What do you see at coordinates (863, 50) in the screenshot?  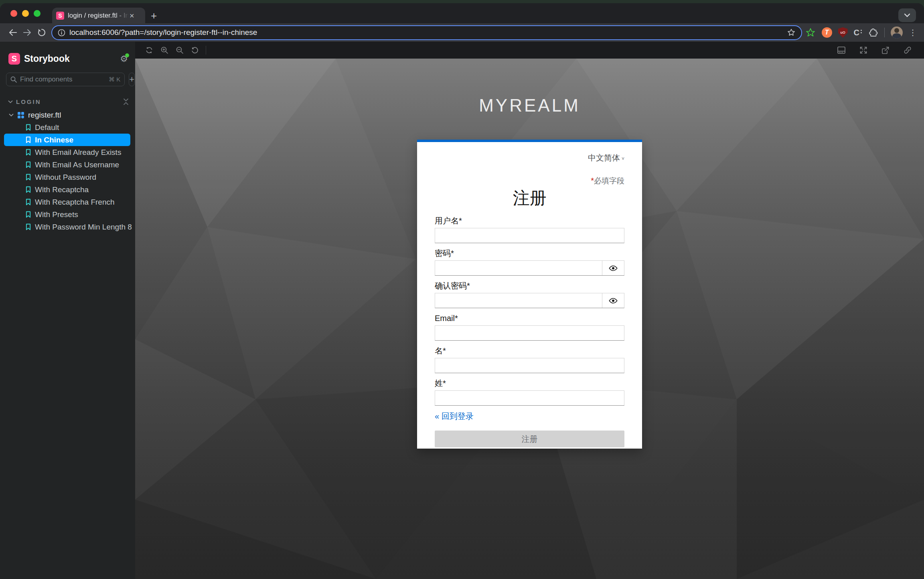 I see `fullscreen-icon` at bounding box center [863, 50].